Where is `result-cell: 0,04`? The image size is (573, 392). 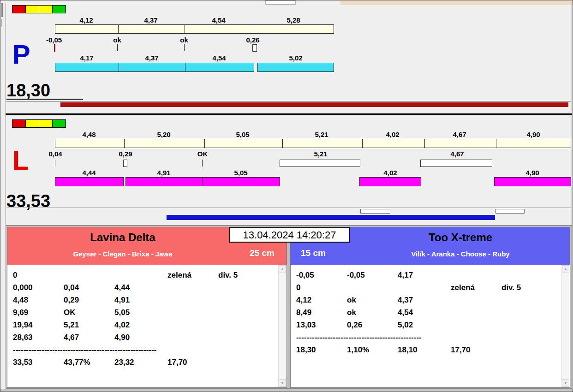
result-cell: 0,04 is located at coordinates (89, 288).